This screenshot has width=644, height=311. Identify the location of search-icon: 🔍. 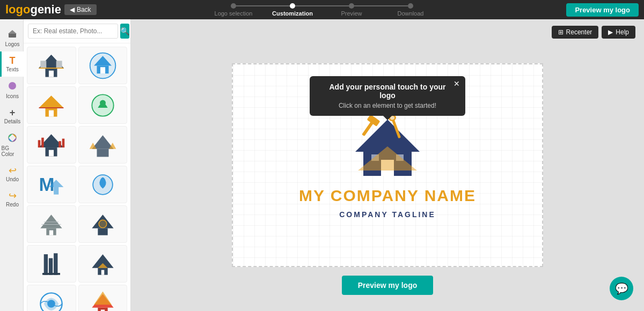
(125, 31).